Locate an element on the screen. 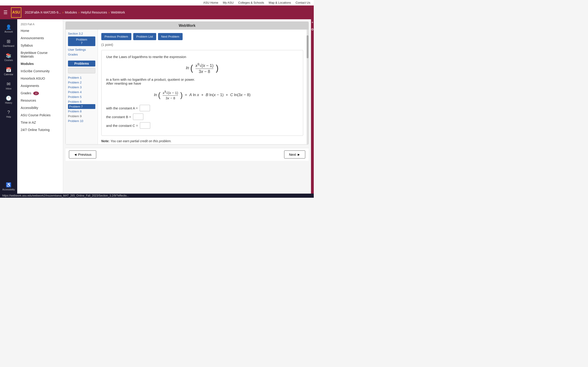 The height and width of the screenshot is (367, 588). inbox-label: Inbox is located at coordinates (9, 89).